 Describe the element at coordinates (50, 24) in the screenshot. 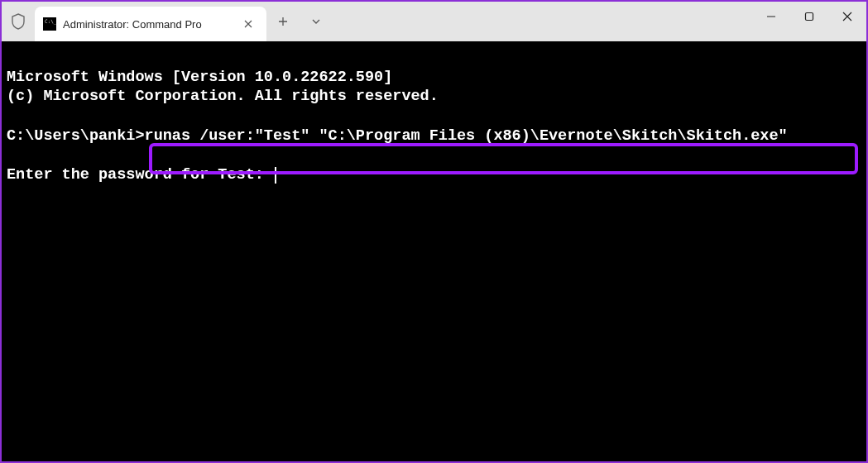

I see `terminal-icon: C:\_` at that location.